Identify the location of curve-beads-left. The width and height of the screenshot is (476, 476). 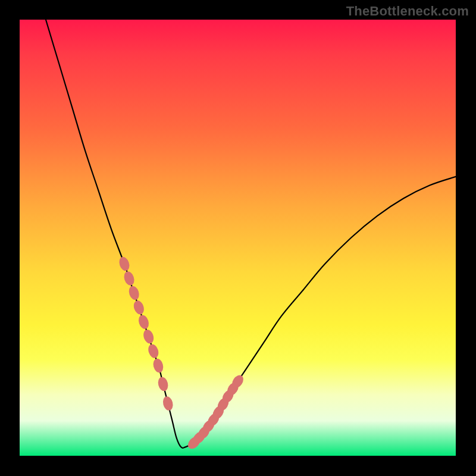
(146, 334).